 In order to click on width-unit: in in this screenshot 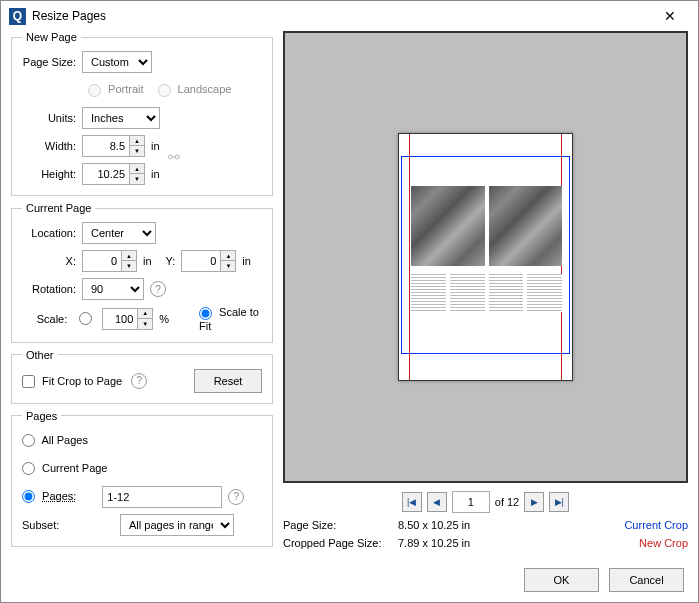, I will do `click(156, 146)`.